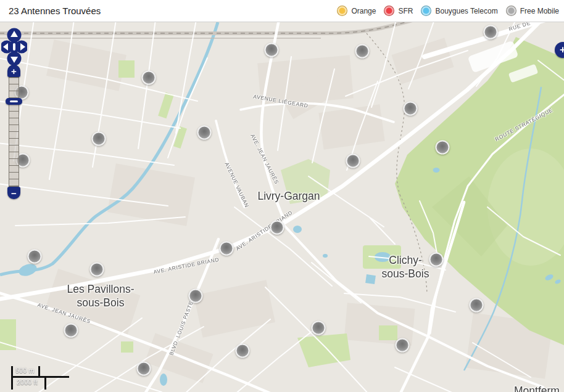 The height and width of the screenshot is (392, 564). I want to click on city-label: Montferm, so click(537, 388).